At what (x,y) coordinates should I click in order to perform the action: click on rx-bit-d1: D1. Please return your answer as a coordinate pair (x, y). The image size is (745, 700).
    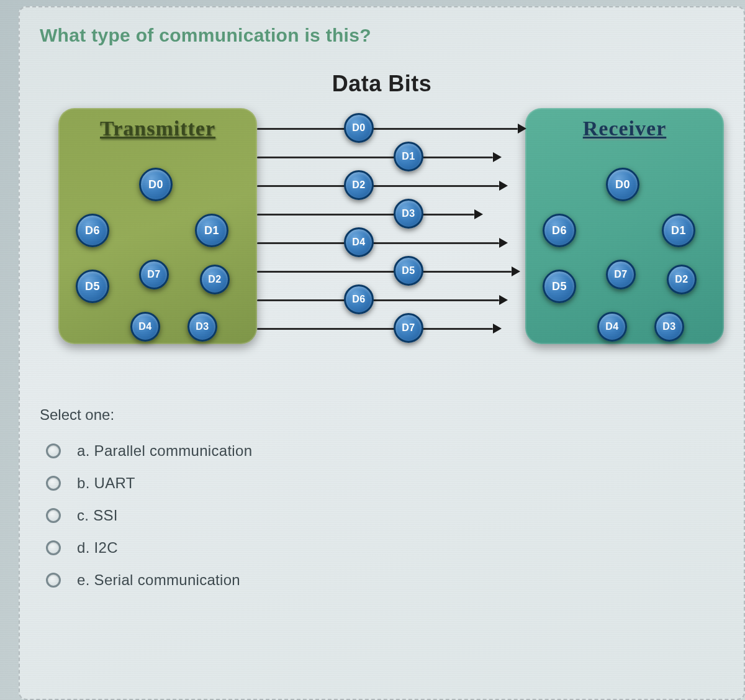
    Looking at the image, I should click on (679, 230).